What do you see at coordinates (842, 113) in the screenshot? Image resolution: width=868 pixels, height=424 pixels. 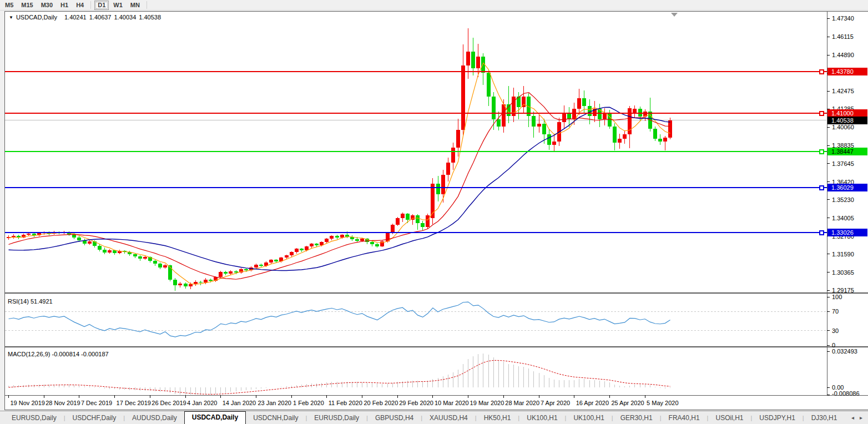 I see `svg-text: 1.41000` at bounding box center [842, 113].